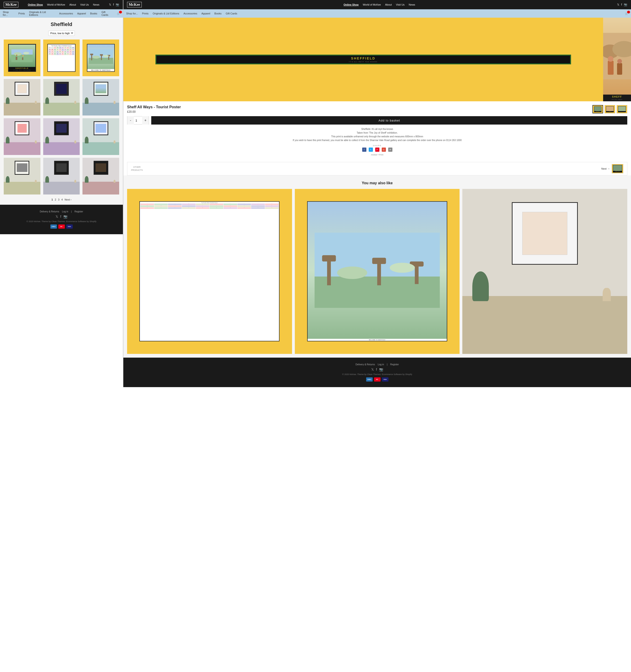 This screenshot has width=631, height=672. I want to click on artwork-3: WELCOME TO SHEFFIELD, so click(101, 58).